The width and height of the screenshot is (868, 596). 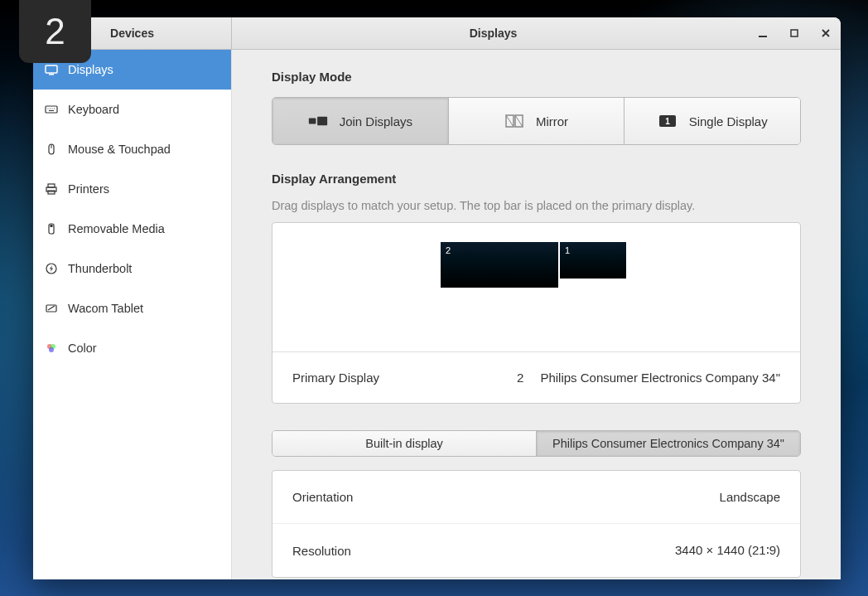 What do you see at coordinates (133, 348) in the screenshot?
I see `sidebar-item-color: Color` at bounding box center [133, 348].